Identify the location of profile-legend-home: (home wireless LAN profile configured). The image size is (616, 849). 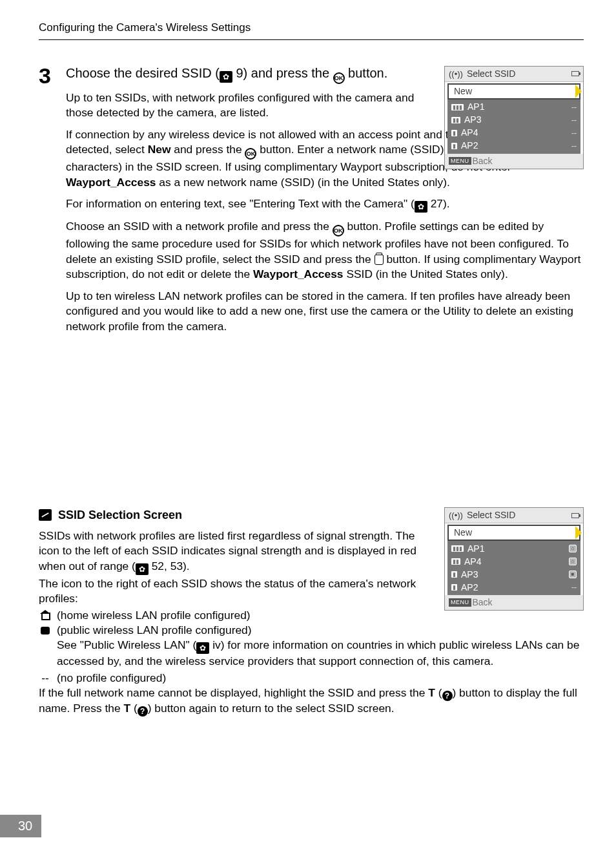
(235, 615).